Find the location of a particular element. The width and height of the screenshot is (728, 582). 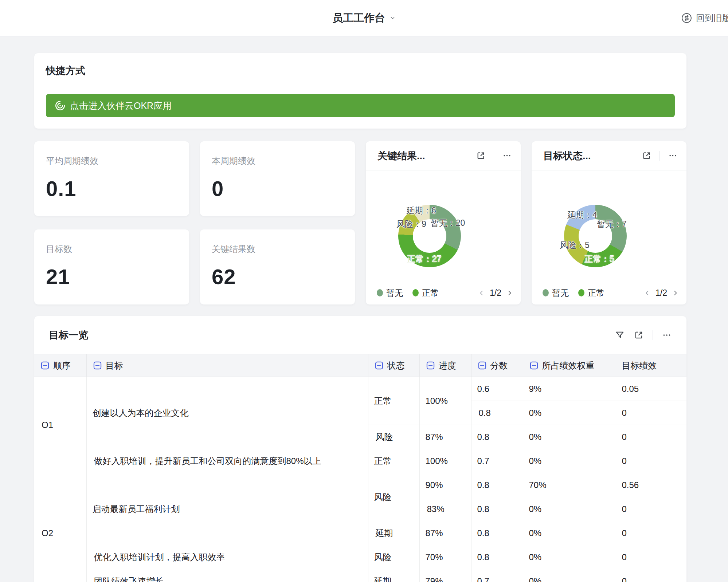

swap-icon is located at coordinates (686, 18).